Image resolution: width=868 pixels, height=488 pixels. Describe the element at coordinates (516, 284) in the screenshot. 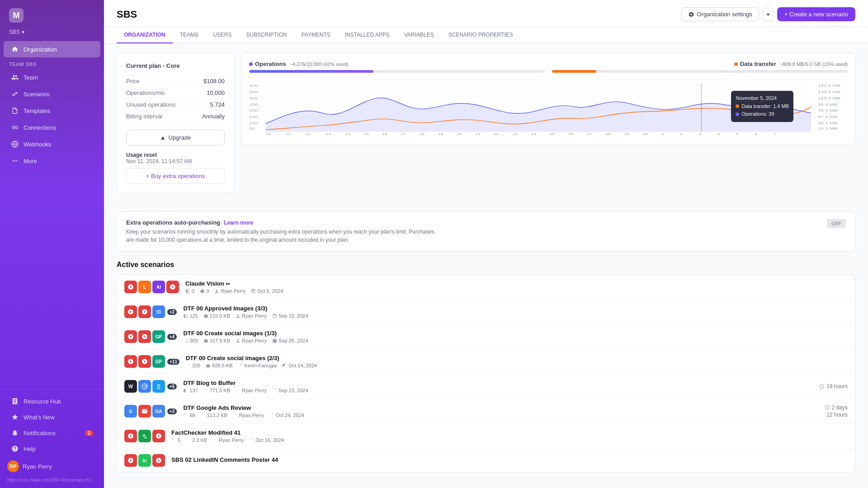

I see `scenario-name: Claude Vision ••` at that location.